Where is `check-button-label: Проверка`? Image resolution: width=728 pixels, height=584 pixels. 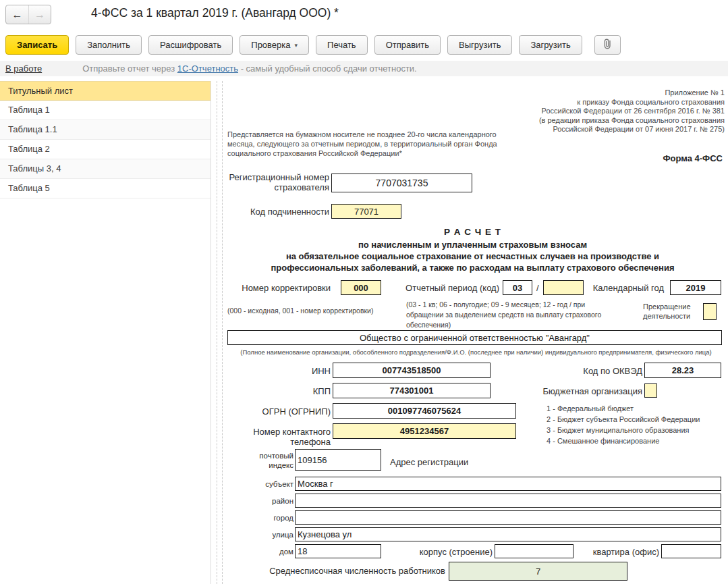 check-button-label: Проверка is located at coordinates (271, 45).